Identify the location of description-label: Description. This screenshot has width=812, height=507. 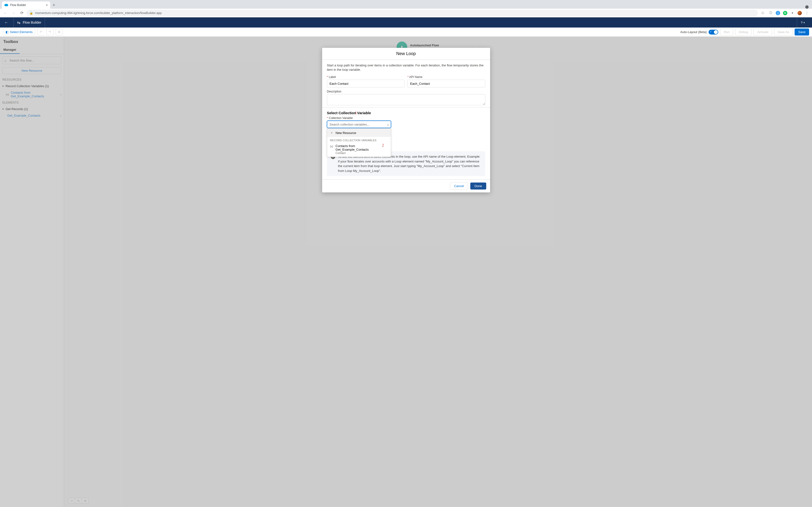
(406, 92).